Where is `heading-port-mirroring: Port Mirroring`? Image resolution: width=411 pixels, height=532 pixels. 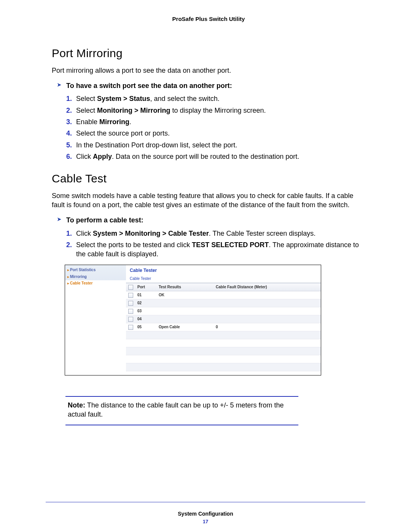 heading-port-mirroring: Port Mirroring is located at coordinates (209, 53).